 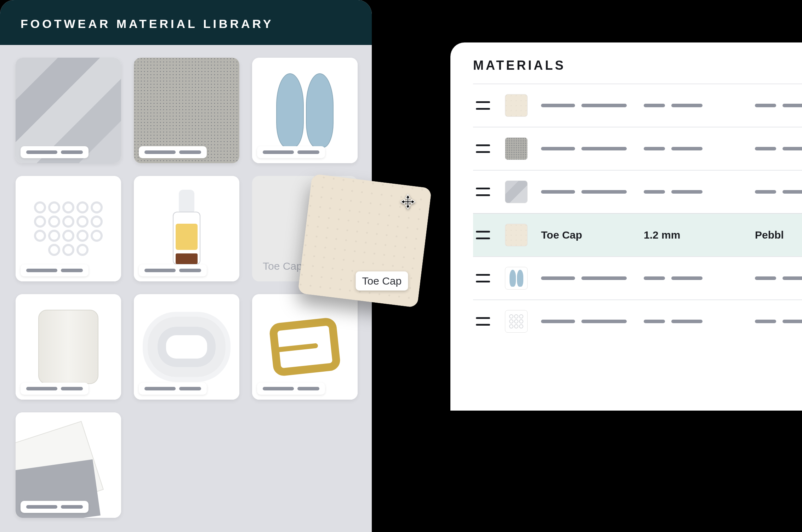 I want to click on material-card-glue, so click(x=187, y=229).